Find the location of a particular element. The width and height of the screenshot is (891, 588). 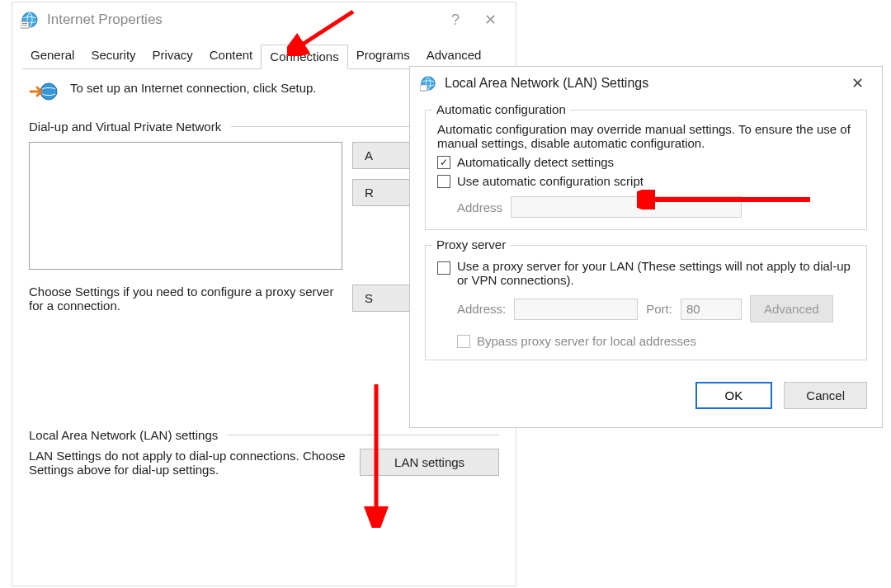

tab-advanced: Advanced is located at coordinates (454, 56).